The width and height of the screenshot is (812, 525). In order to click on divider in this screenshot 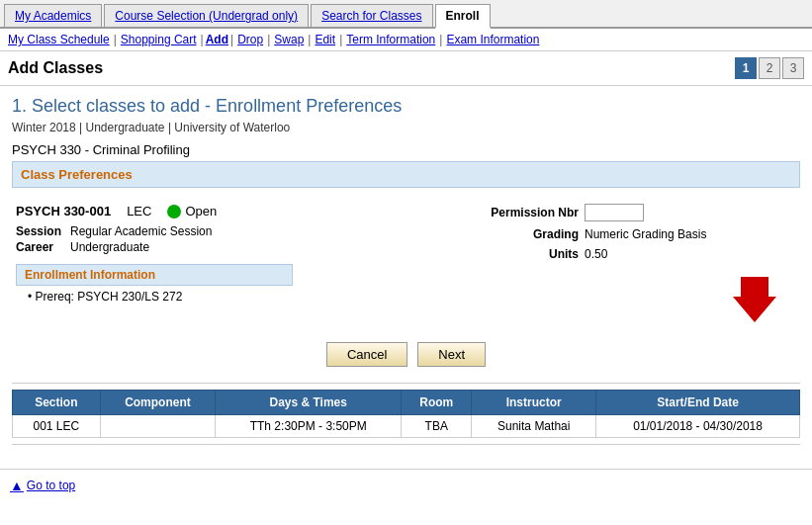, I will do `click(406, 384)`.